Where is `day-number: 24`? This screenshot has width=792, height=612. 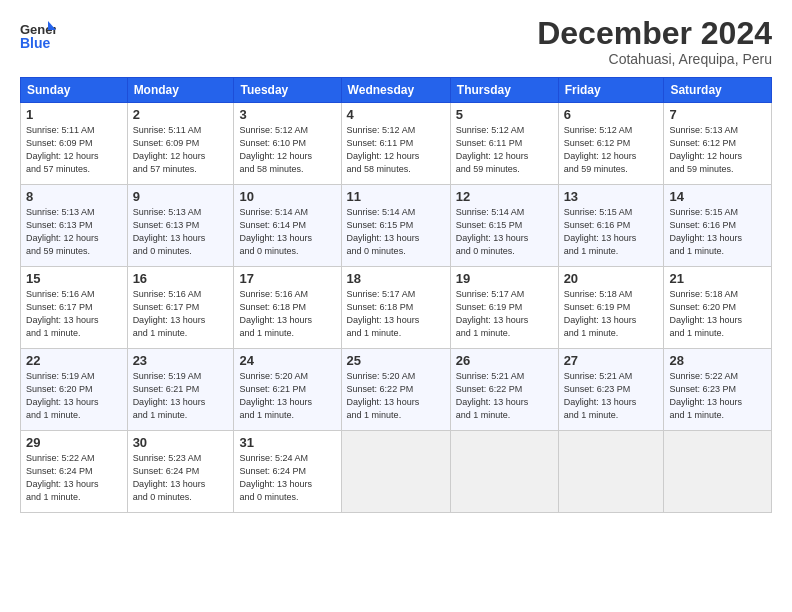
day-number: 24 is located at coordinates (287, 360).